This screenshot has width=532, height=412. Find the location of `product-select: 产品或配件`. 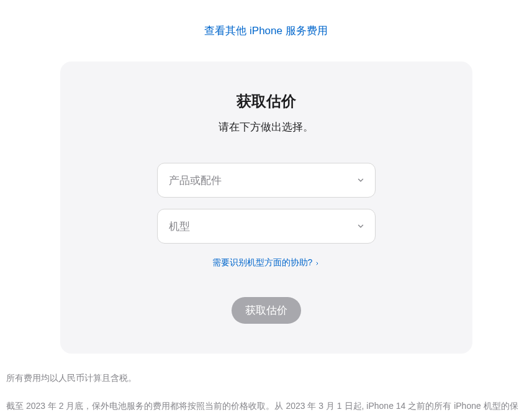

product-select: 产品或配件 is located at coordinates (266, 180).